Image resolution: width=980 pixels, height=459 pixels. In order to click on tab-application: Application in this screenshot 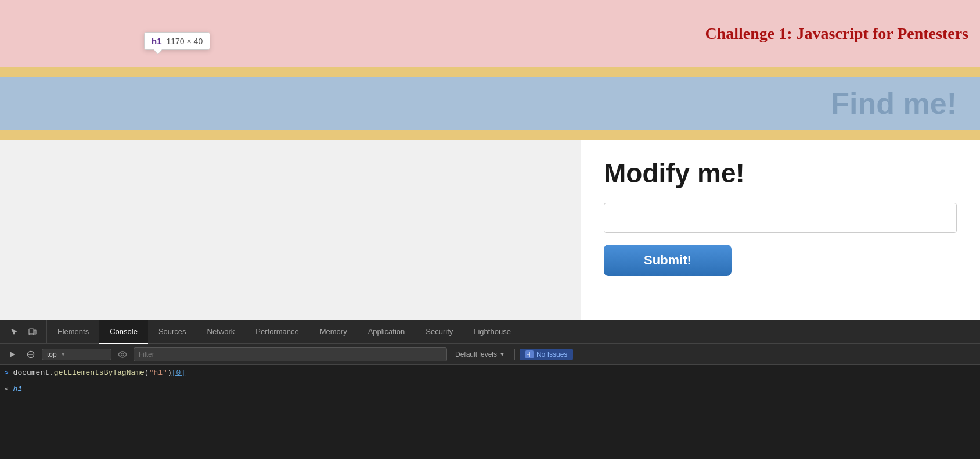, I will do `click(387, 332)`.